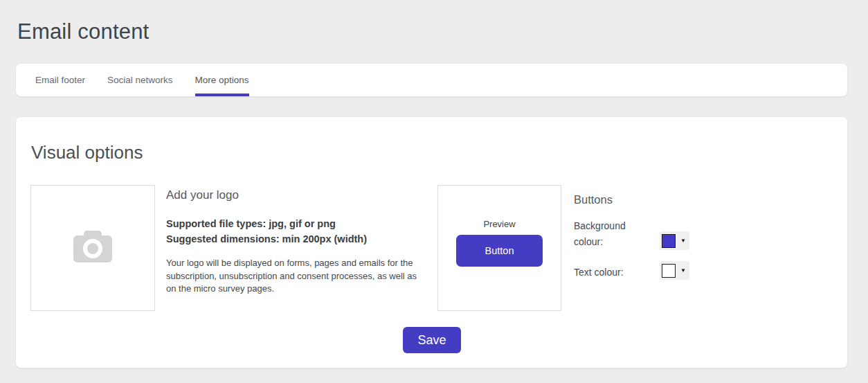 Image resolution: width=868 pixels, height=383 pixels. Describe the element at coordinates (593, 199) in the screenshot. I see `buttons-section-heading: Buttons` at that location.